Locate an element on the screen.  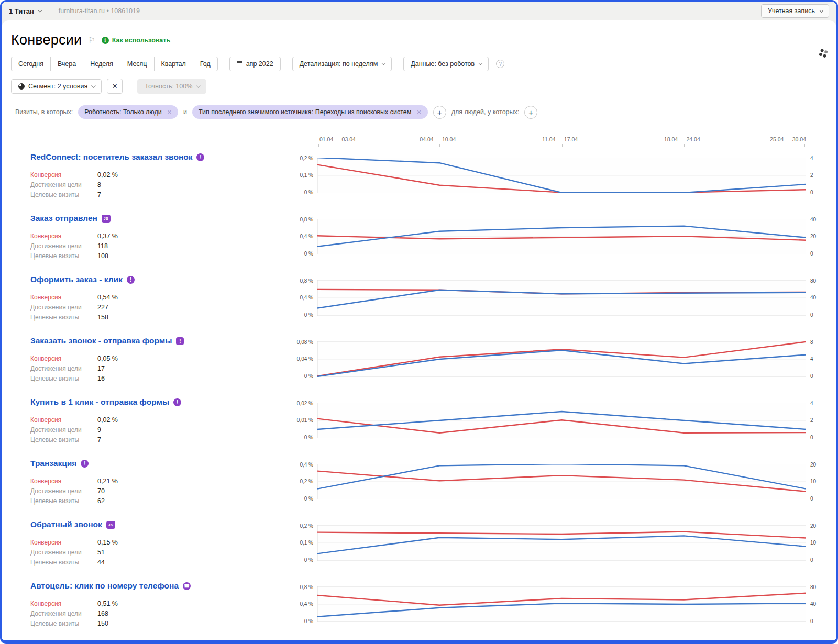
segment-toolbar: Сегмент: 2 условия ✕ Точность: 100% is located at coordinates (419, 86).